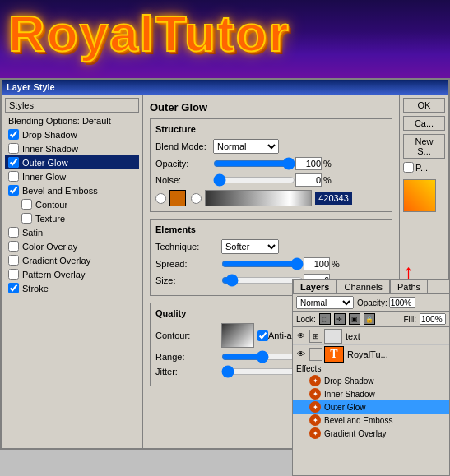 The image size is (450, 476). I want to click on texture-checkbox, so click(26, 219).